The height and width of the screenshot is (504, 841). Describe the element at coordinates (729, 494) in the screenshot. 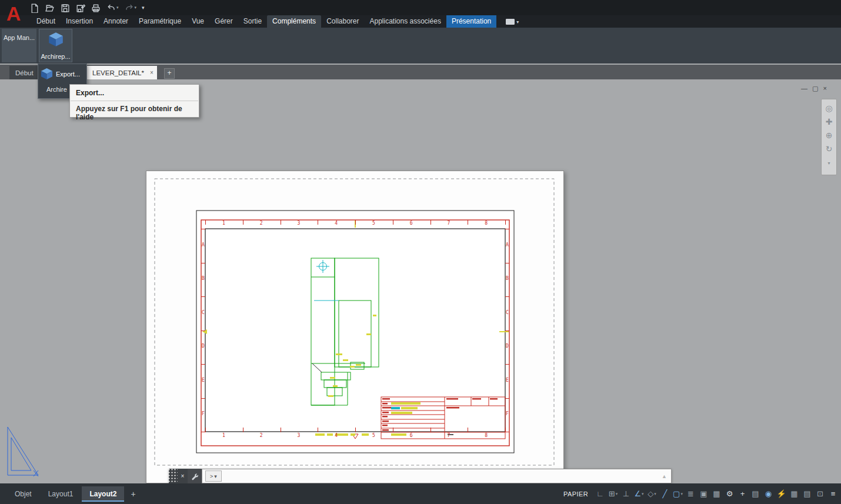

I see `workspace-gear-icon: ⚙` at that location.